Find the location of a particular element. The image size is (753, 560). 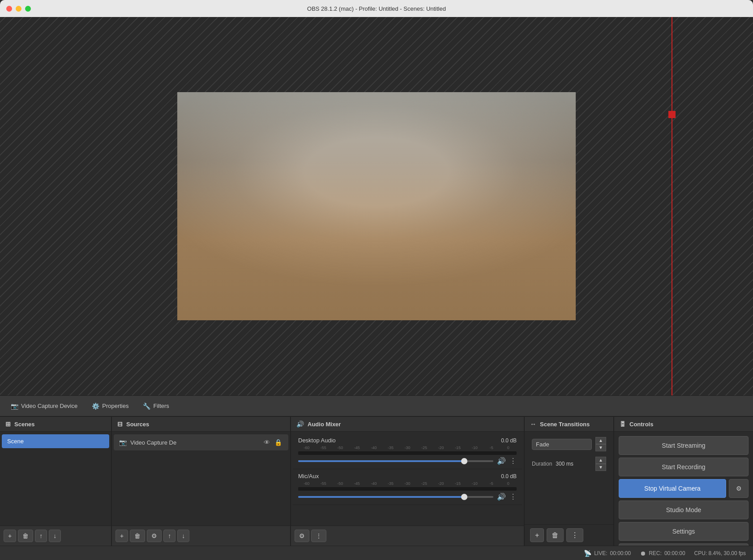

scenes-footer: + 🗑 ↑ ↓ is located at coordinates (56, 536).